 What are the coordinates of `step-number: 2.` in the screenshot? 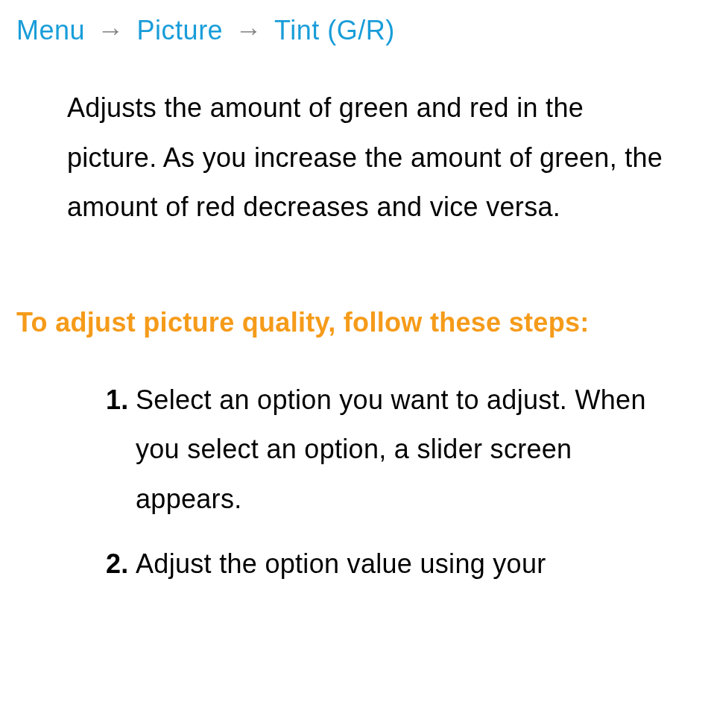 It's located at (118, 565).